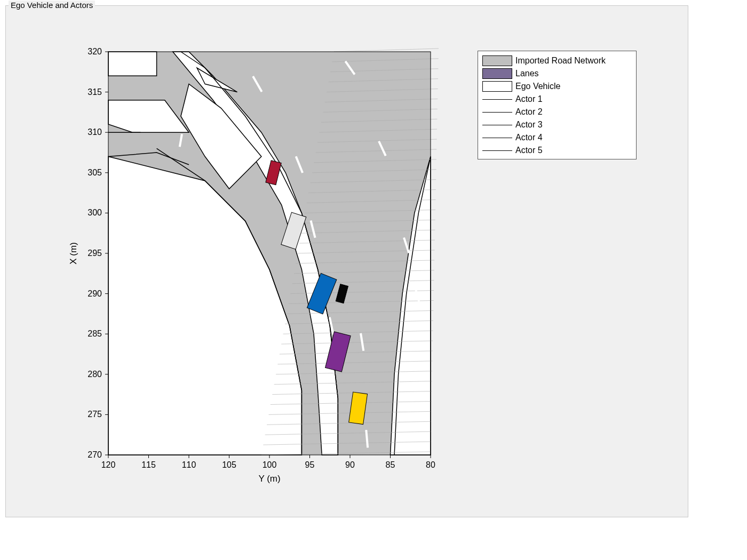 This screenshot has height=560, width=747. I want to click on svg-text: 115, so click(148, 465).